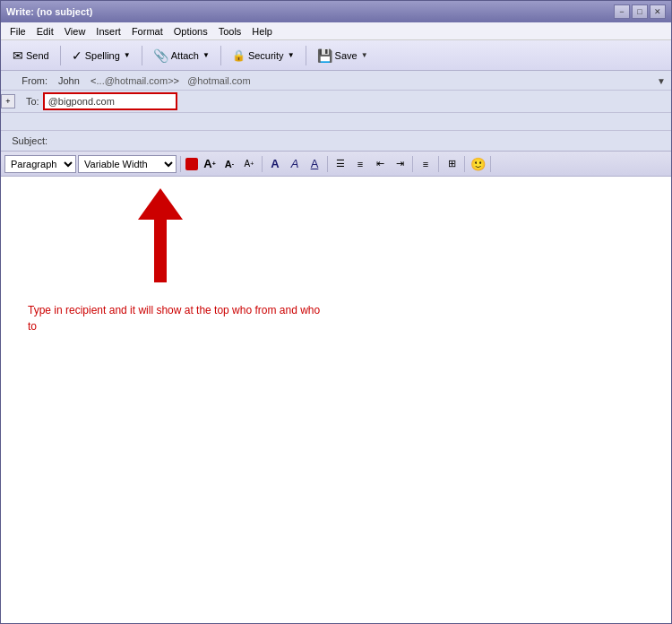 The height and width of the screenshot is (624, 672). I want to click on cc-row, so click(336, 122).